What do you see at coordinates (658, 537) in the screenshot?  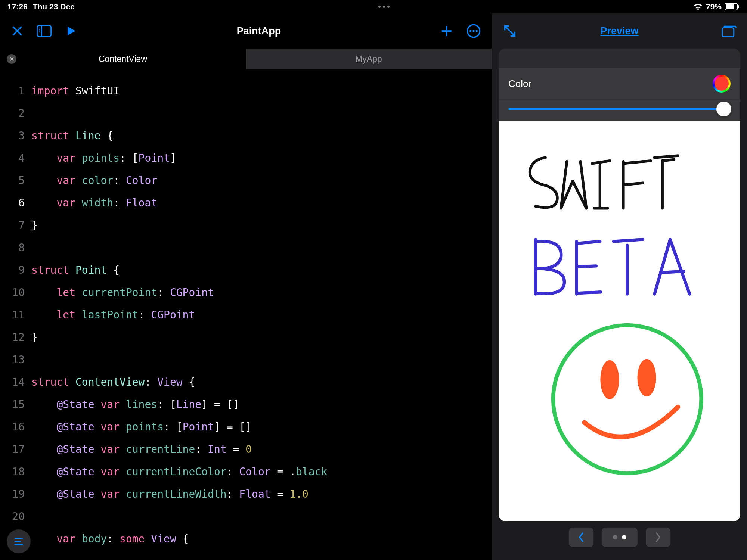 I see `next-page-button` at bounding box center [658, 537].